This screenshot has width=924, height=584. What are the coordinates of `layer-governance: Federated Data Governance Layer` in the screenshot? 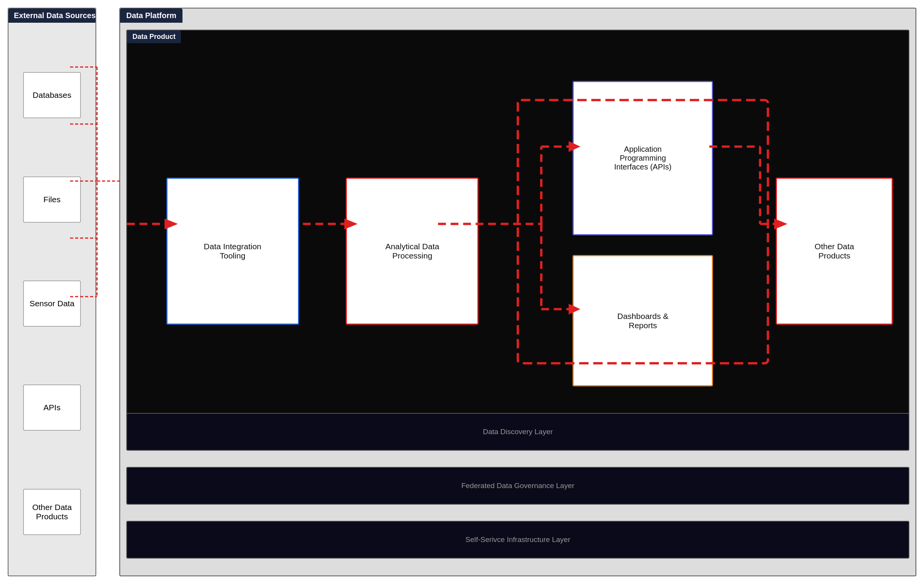 It's located at (518, 486).